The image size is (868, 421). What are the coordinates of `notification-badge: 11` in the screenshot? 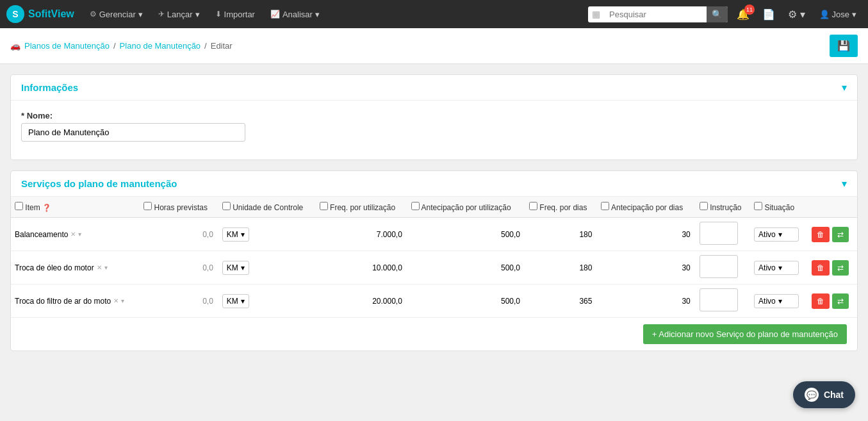 It's located at (749, 10).